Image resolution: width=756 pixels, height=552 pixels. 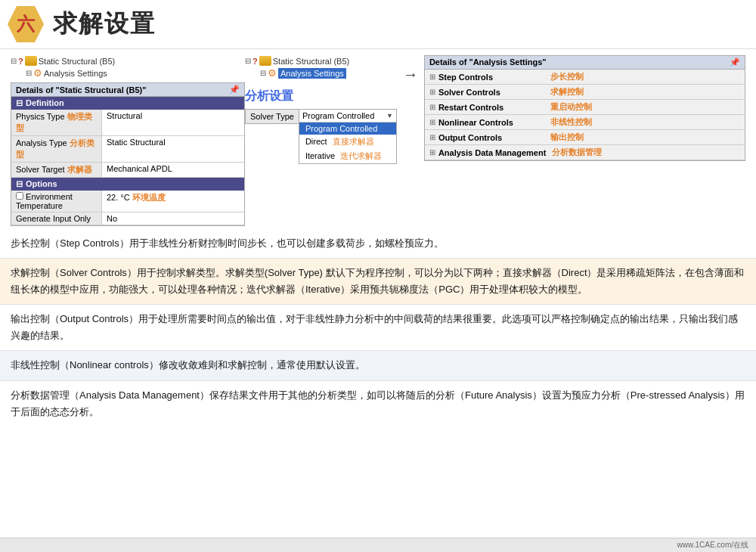 What do you see at coordinates (411, 74) in the screenshot?
I see `arrow-connector: →` at bounding box center [411, 74].